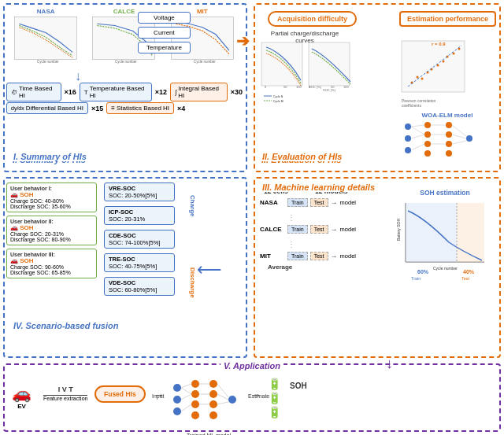 The width and height of the screenshot is (504, 435). What do you see at coordinates (52, 261) in the screenshot?
I see `b3-soh: 🚗 SOH` at bounding box center [52, 261].